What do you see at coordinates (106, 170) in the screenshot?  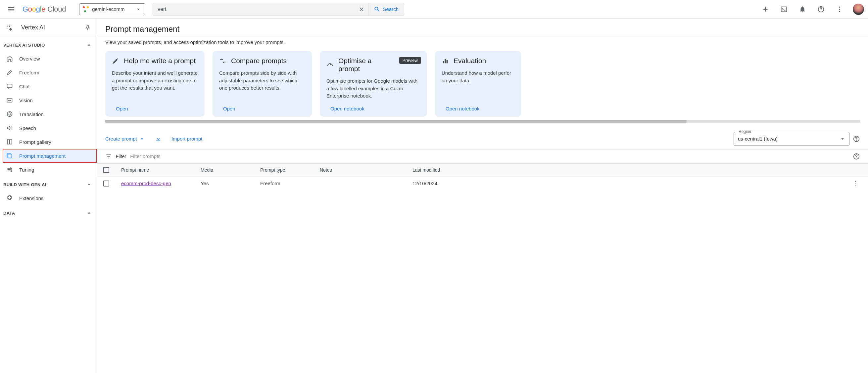 I see `select-all-checkbox` at bounding box center [106, 170].